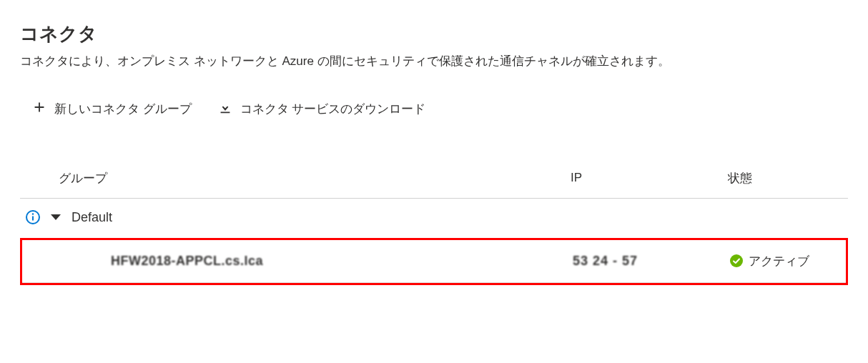 This screenshot has height=363, width=868. I want to click on group-row: Default, so click(434, 217).